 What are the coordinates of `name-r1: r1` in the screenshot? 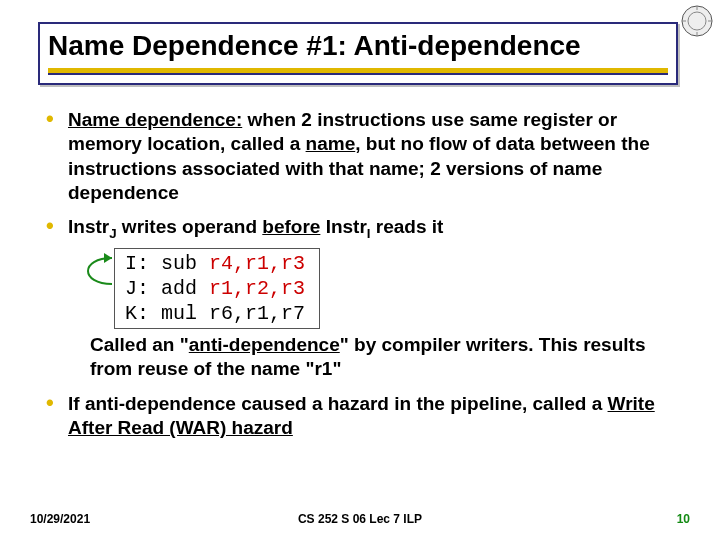 It's located at (323, 368).